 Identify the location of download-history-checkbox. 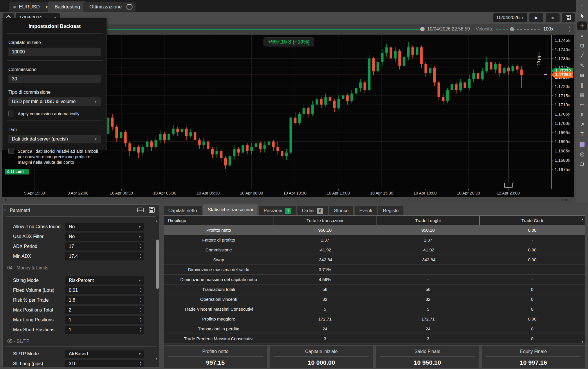
(11, 151).